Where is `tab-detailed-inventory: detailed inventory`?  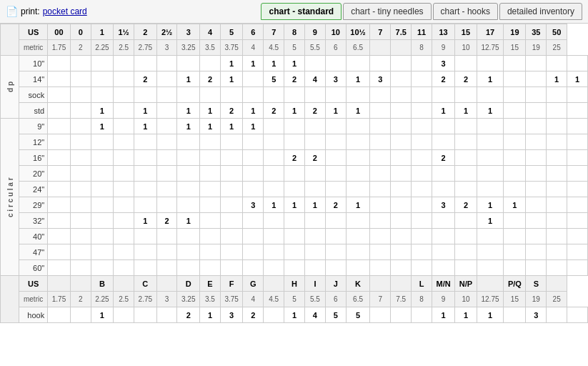
tab-detailed-inventory: detailed inventory is located at coordinates (541, 11).